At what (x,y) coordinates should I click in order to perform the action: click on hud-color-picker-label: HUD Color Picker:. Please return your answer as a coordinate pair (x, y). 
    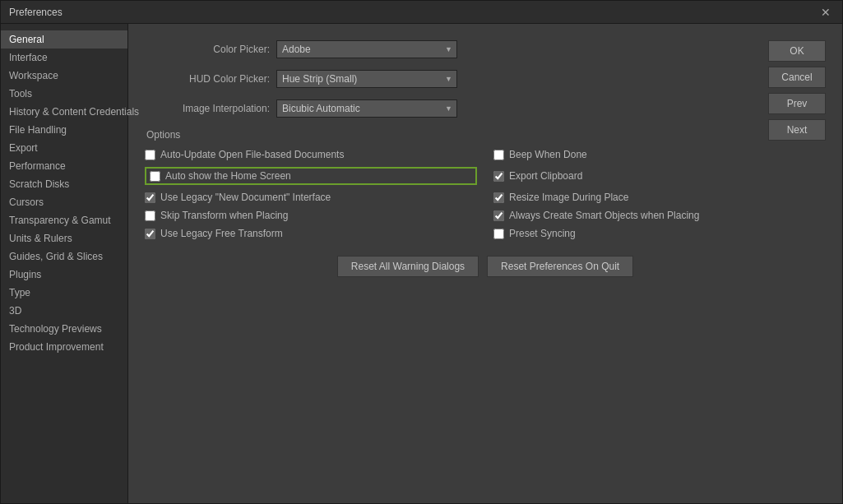
    Looking at the image, I should click on (211, 79).